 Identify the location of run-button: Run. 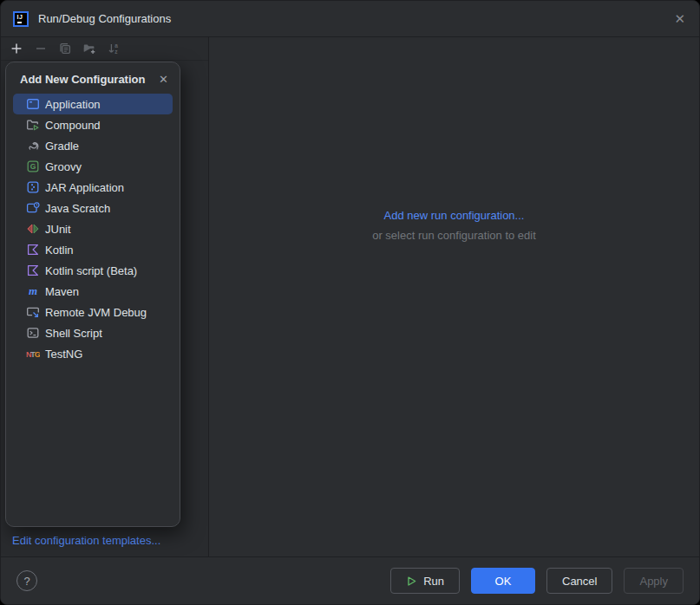
(425, 581).